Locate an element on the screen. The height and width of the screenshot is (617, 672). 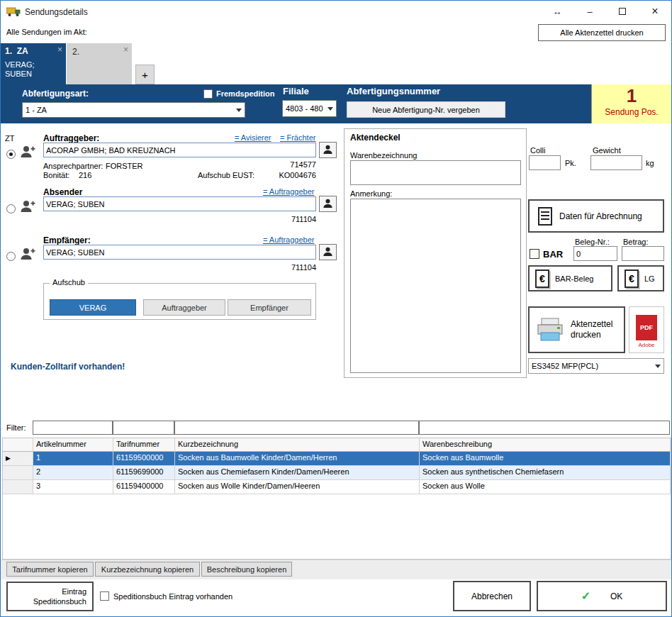
avisierer-link: = Avisierer is located at coordinates (252, 138).